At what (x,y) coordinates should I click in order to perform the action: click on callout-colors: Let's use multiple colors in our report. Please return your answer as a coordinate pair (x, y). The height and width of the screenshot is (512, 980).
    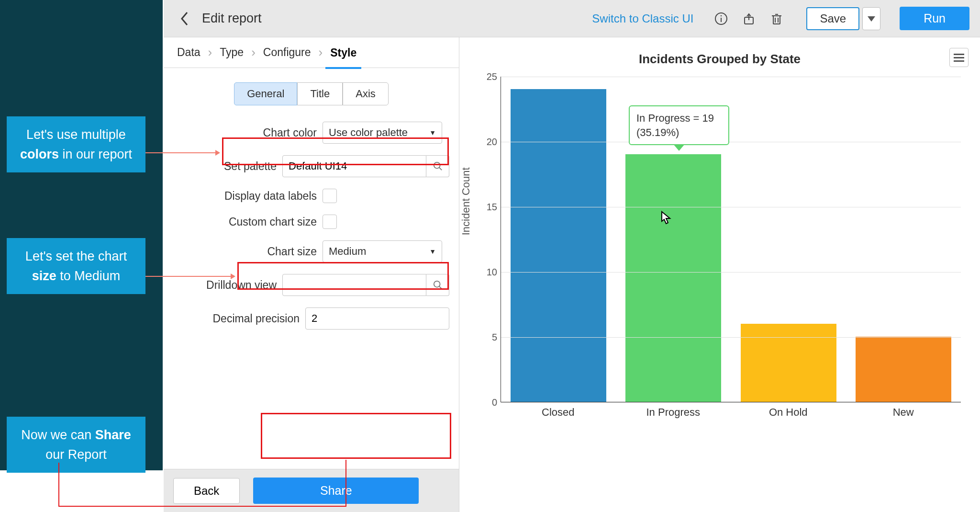
    Looking at the image, I should click on (76, 145).